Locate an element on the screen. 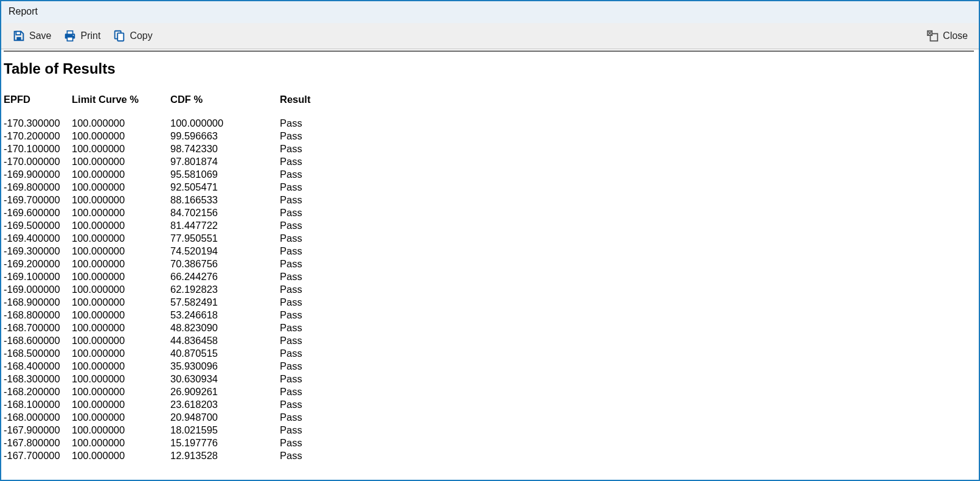 Image resolution: width=980 pixels, height=481 pixels. table-header-row: EPFD Limit Curve % CDF % Result is located at coordinates (172, 105).